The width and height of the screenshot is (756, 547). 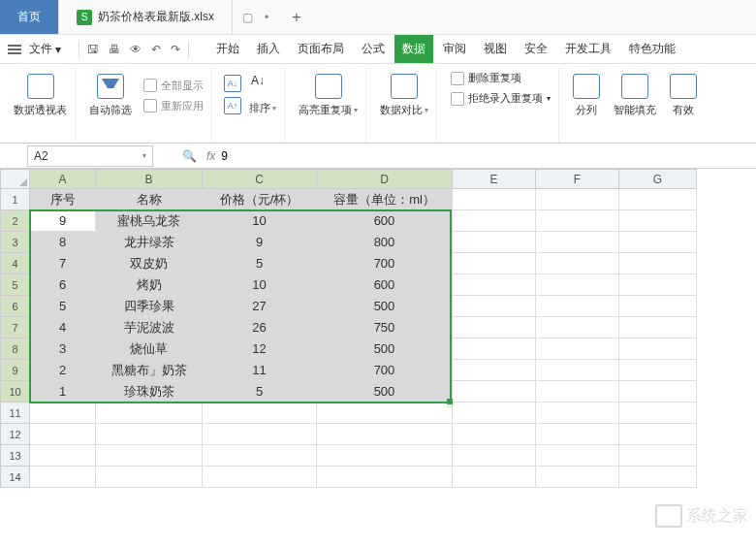 I want to click on new-tab-button: +, so click(x=297, y=17).